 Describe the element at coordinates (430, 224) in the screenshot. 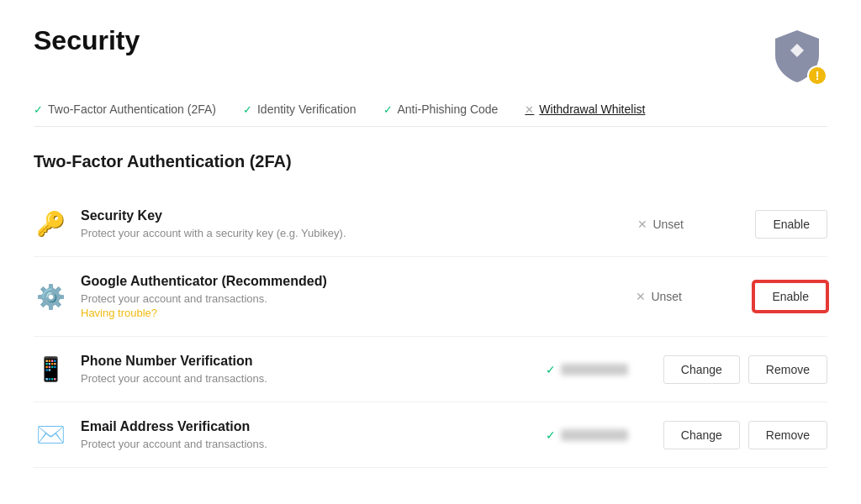

I see `auth-item-security-key: 🔑Security KeyProtect your account with a…` at that location.